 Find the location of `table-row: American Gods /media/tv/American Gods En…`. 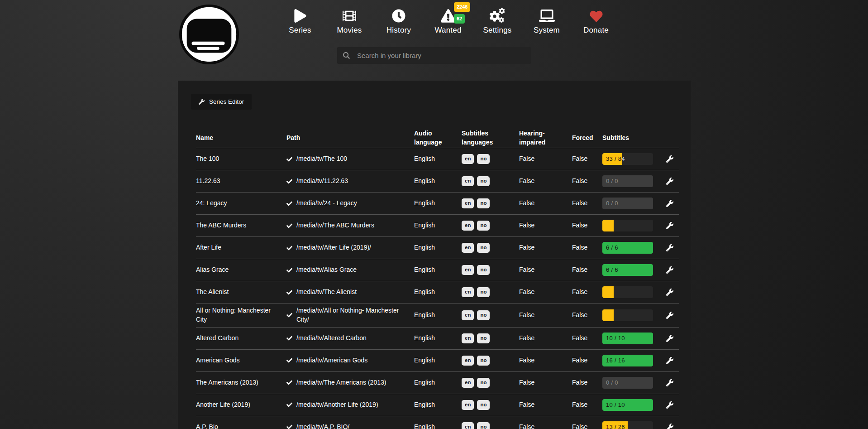

table-row: American Gods /media/tv/American Gods En… is located at coordinates (437, 361).